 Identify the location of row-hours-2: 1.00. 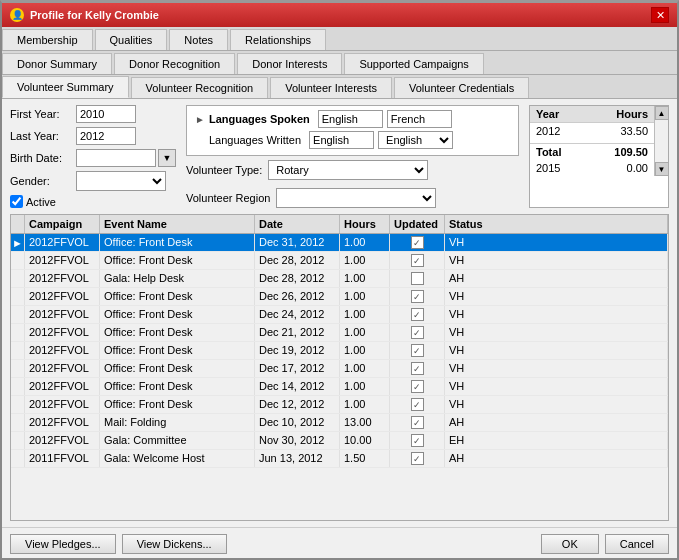
(365, 278).